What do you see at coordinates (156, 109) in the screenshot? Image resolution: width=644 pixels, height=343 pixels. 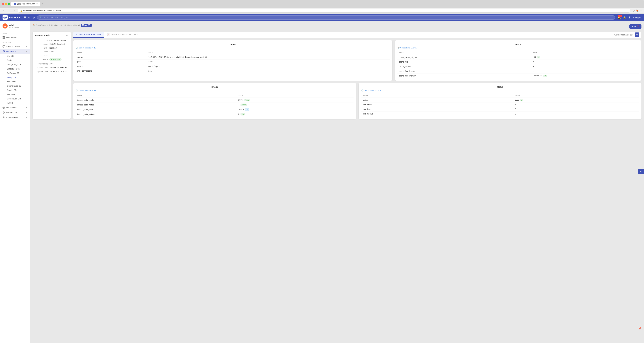 I see `innodb-read-name: innodb_data_read` at bounding box center [156, 109].